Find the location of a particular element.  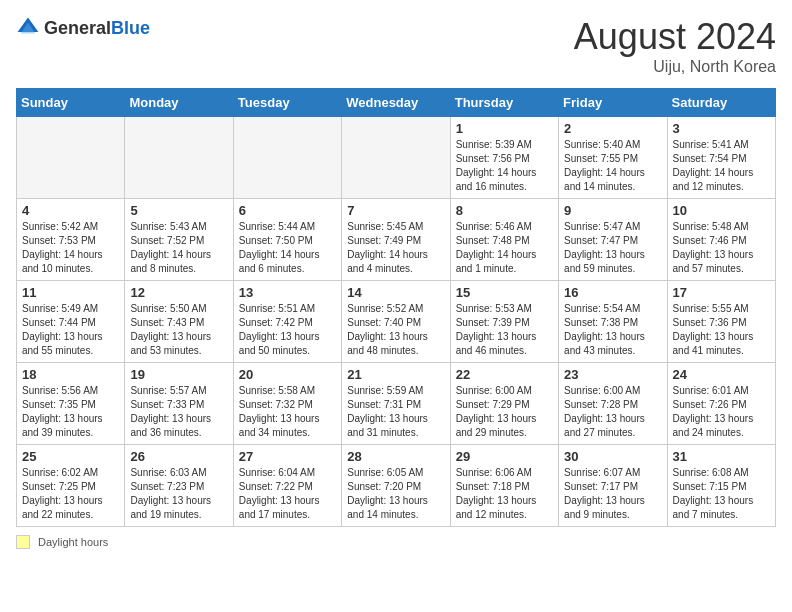

day-number: 22 is located at coordinates (504, 374).